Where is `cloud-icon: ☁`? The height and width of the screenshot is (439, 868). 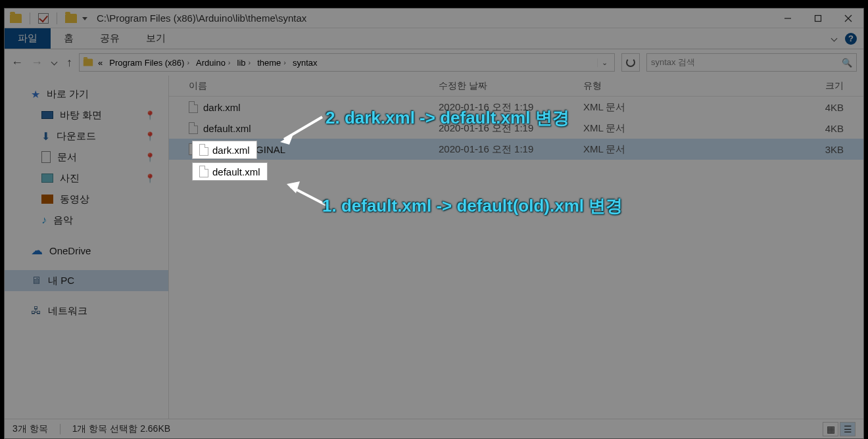
cloud-icon: ☁ is located at coordinates (37, 250).